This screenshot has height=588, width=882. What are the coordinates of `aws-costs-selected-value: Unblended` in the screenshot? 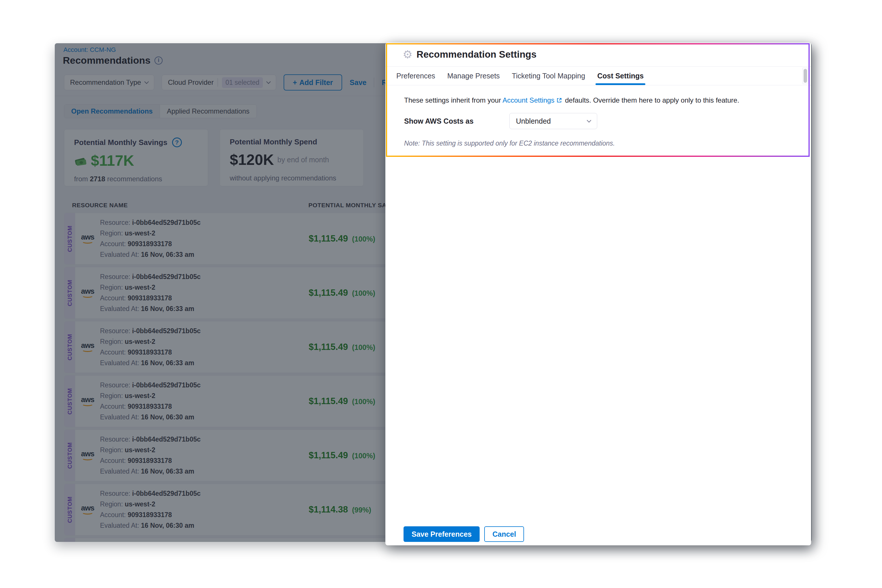 It's located at (533, 121).